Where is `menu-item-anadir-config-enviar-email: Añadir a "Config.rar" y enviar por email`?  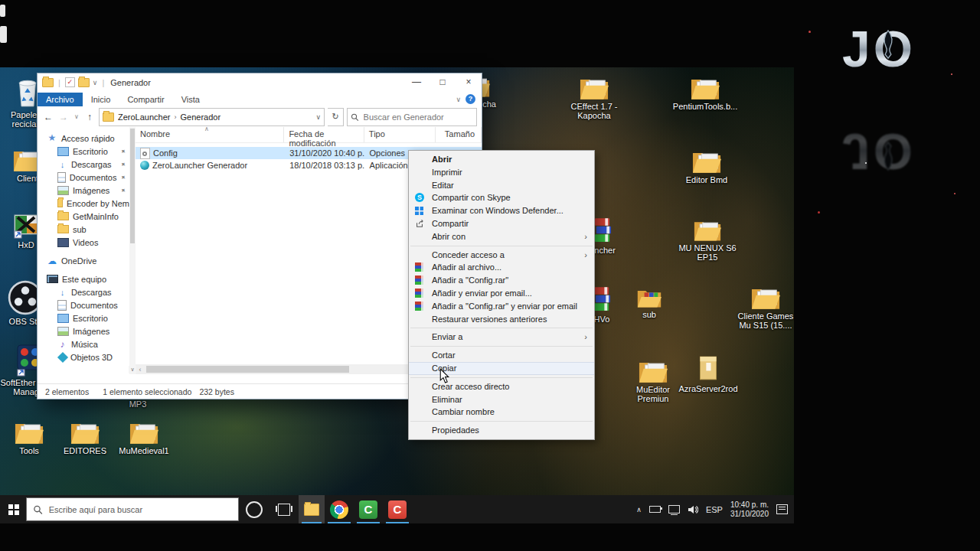 menu-item-anadir-config-enviar-email: Añadir a "Config.rar" y enviar por email is located at coordinates (501, 306).